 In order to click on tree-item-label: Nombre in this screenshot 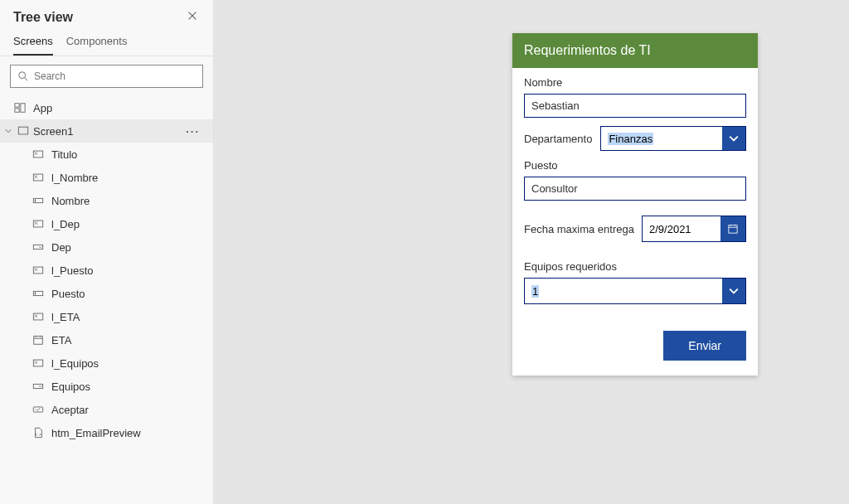, I will do `click(70, 201)`.